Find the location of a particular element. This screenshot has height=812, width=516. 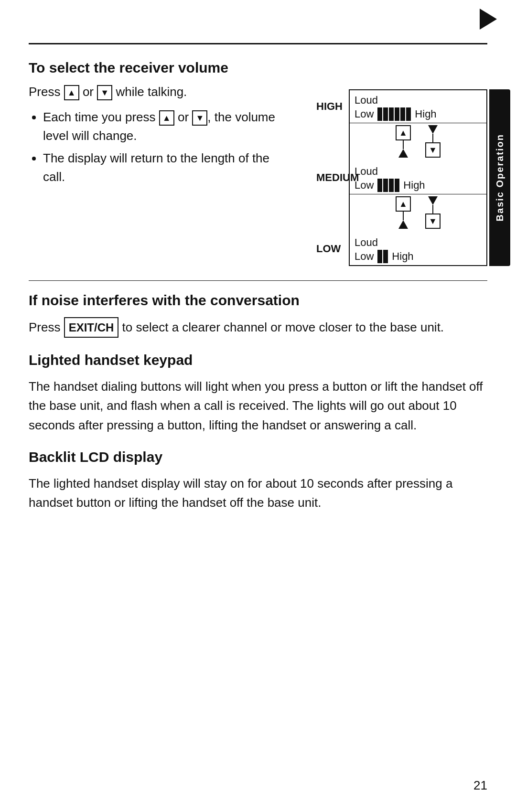

down-line is located at coordinates (433, 138).